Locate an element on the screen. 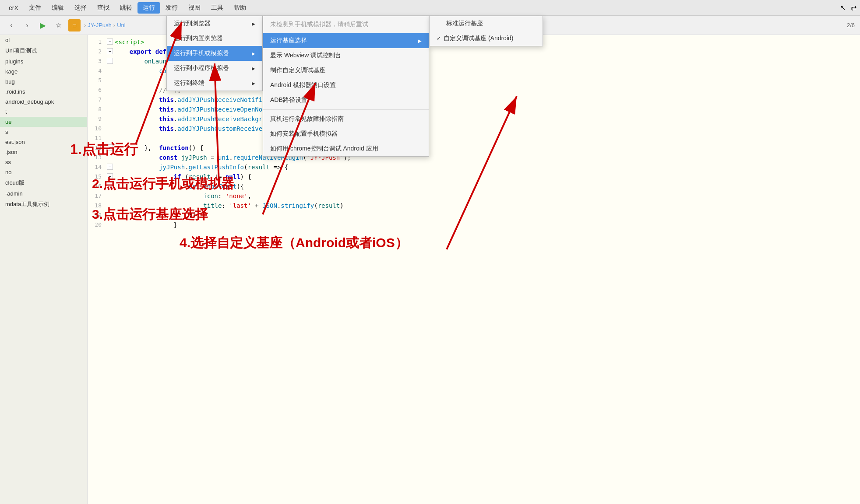  line-number: 14 is located at coordinates (99, 167).